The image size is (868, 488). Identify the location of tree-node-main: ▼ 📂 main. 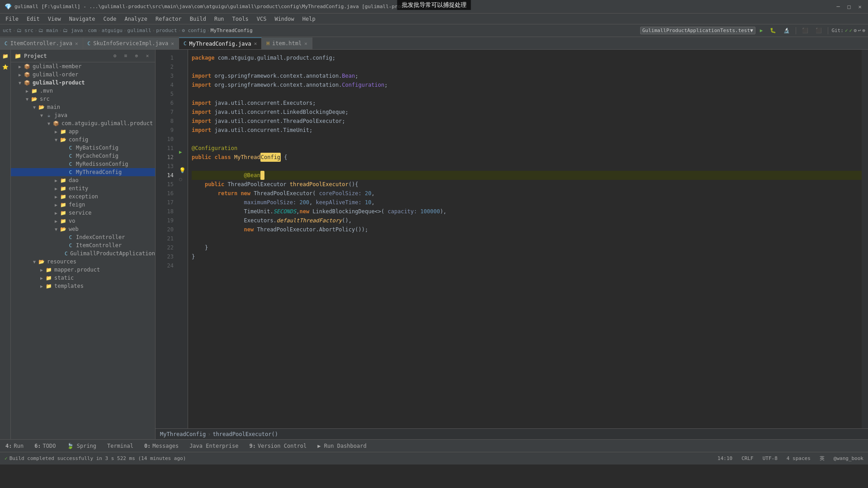
(83, 107).